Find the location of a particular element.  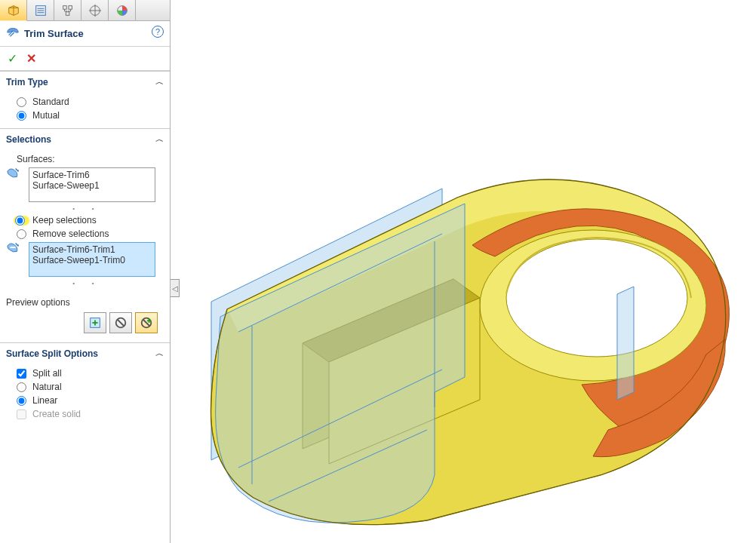

list-icon is located at coordinates (41, 11).